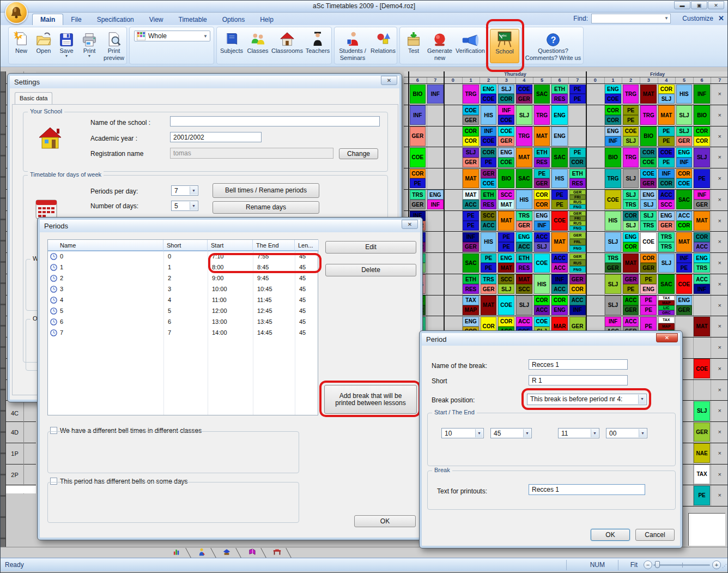  Describe the element at coordinates (721, 19) in the screenshot. I see `ribbon-collapse-close-icon: ✕` at that location.